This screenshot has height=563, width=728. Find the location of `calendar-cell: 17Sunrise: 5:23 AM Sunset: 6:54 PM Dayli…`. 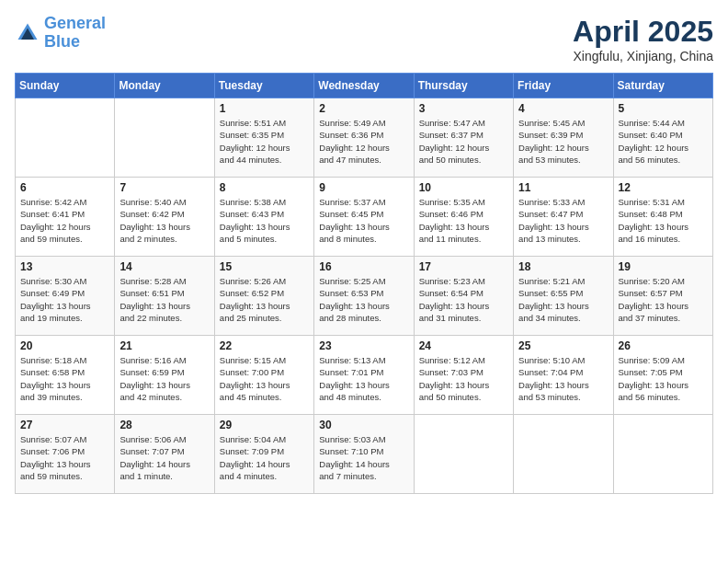

calendar-cell: 17Sunrise: 5:23 AM Sunset: 6:54 PM Dayli… is located at coordinates (463, 296).